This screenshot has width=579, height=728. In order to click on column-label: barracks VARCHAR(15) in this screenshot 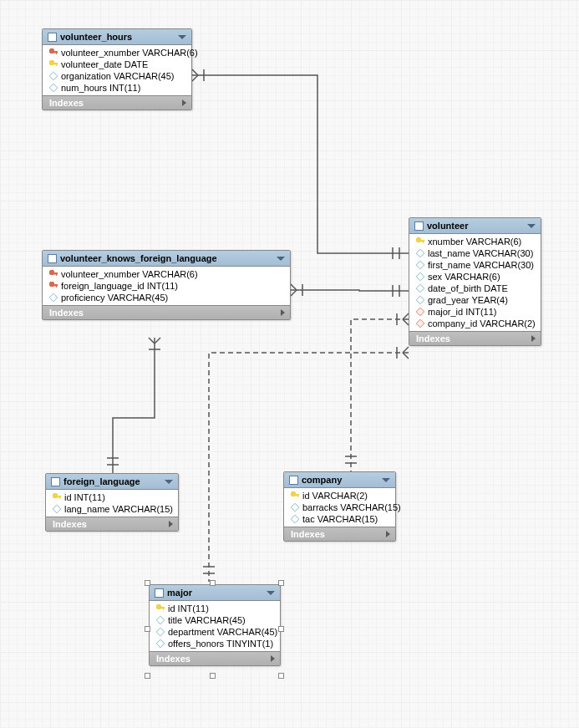, I will do `click(352, 507)`.